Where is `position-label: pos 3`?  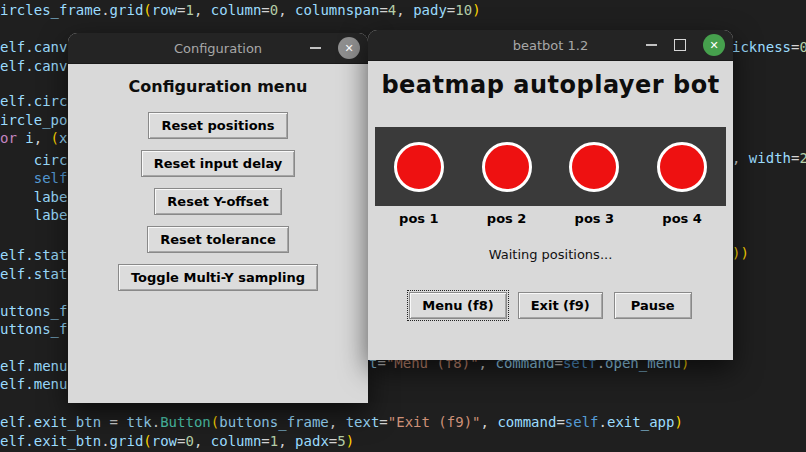 position-label: pos 3 is located at coordinates (594, 218).